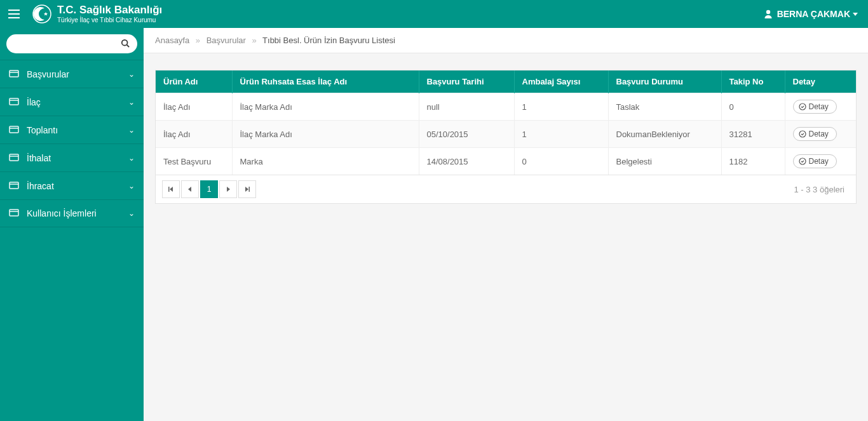 The width and height of the screenshot is (868, 421). What do you see at coordinates (329, 41) in the screenshot?
I see `breadcrumb-item: Tıbbi Besl. Ürün İzin Başvuru Listesi` at bounding box center [329, 41].